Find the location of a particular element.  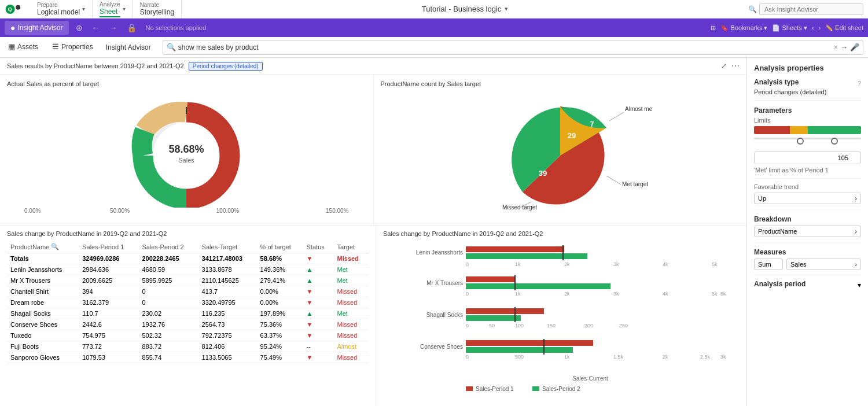

nav-prepare: Prepare Logical model ▾ is located at coordinates (61, 9).